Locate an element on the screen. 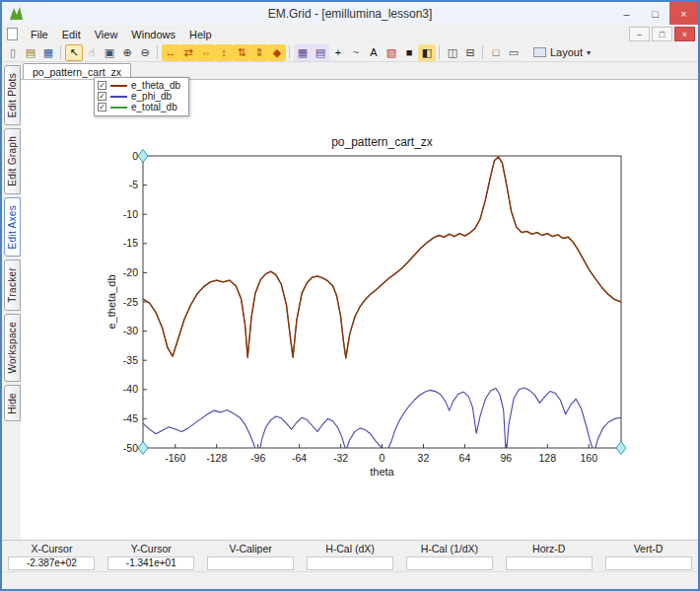 This screenshot has width=700, height=591. sidebar-tab-tracker: Tracker is located at coordinates (12, 285).